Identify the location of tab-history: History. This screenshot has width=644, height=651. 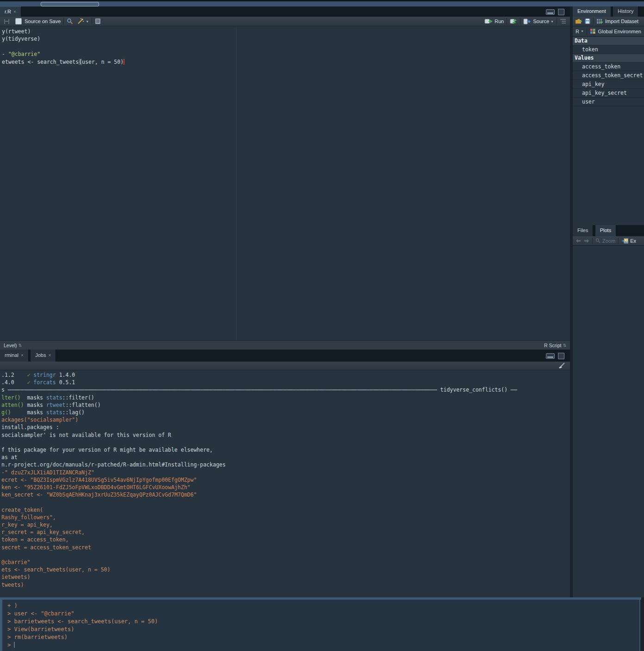
(625, 12).